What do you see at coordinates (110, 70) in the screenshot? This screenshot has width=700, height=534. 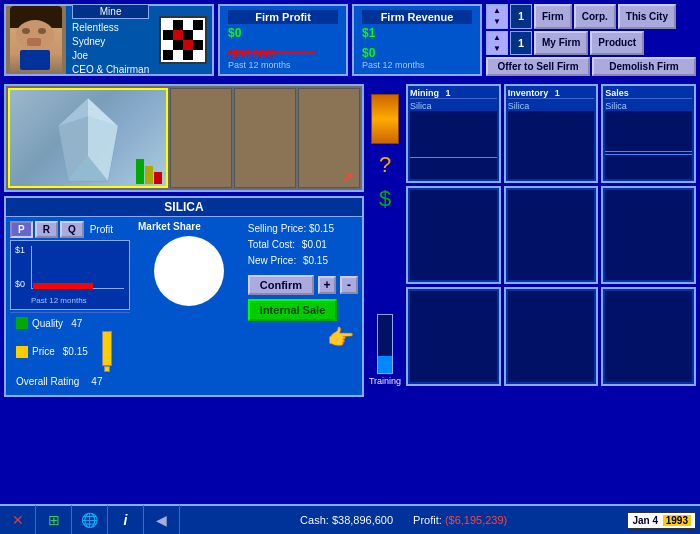 I see `player-title: CEO & Chairman` at bounding box center [110, 70].